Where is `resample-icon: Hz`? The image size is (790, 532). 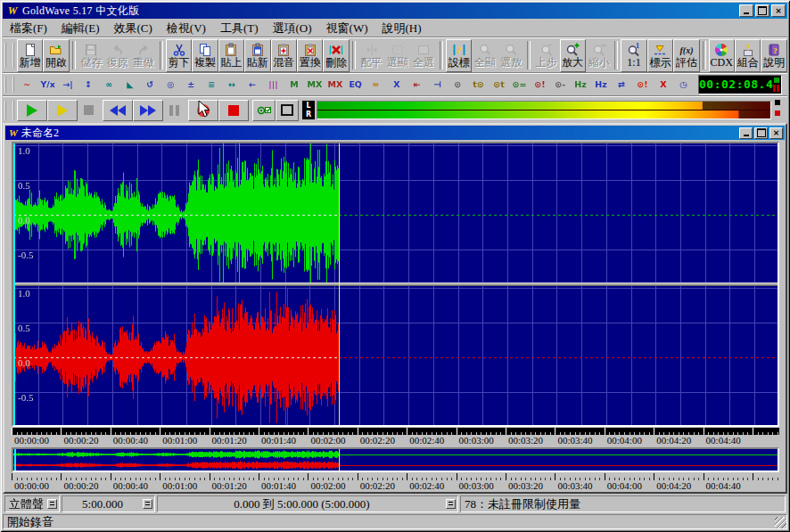 resample-icon: Hz is located at coordinates (601, 85).